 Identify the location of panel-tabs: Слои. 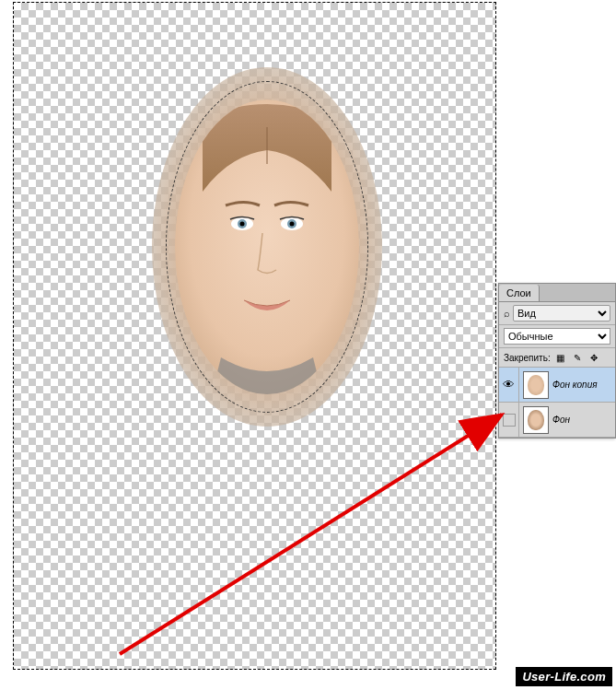
(557, 293).